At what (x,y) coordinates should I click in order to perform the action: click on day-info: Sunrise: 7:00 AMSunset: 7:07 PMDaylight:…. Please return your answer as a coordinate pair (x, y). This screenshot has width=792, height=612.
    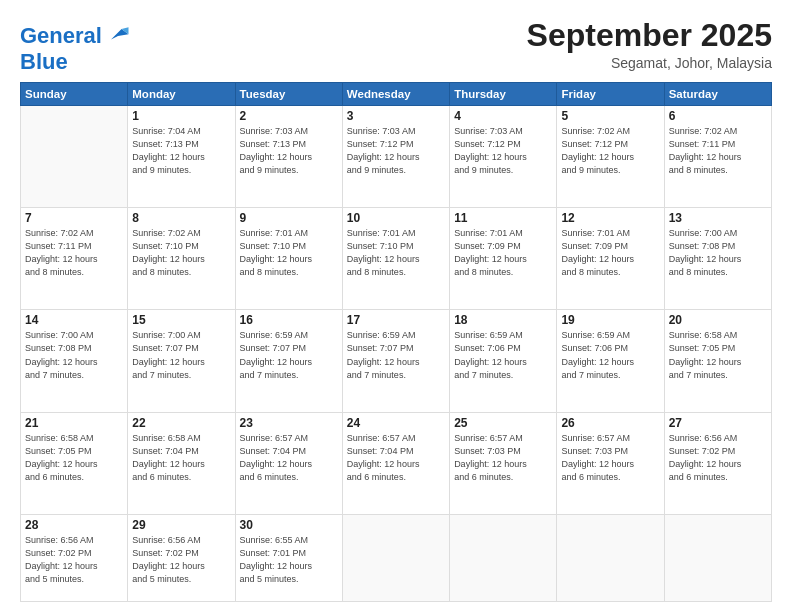
    Looking at the image, I should click on (181, 355).